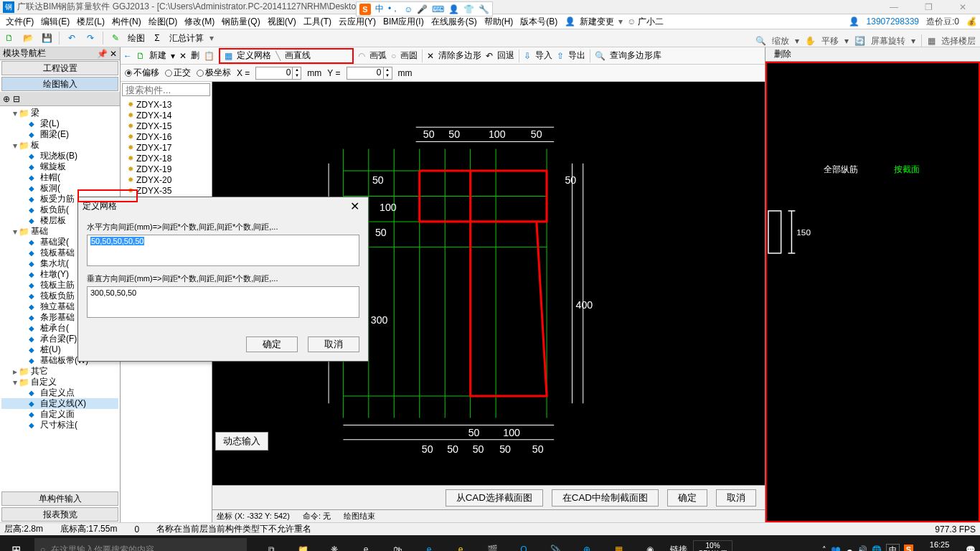 The width and height of the screenshot is (980, 551). What do you see at coordinates (271, 543) in the screenshot?
I see `task-view-icon: ⧉` at bounding box center [271, 543].